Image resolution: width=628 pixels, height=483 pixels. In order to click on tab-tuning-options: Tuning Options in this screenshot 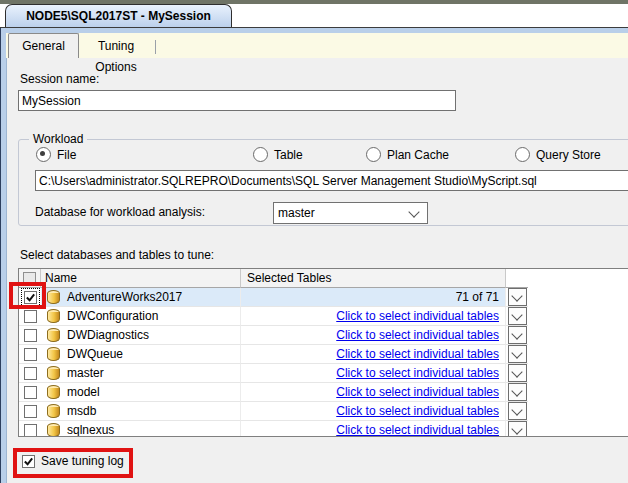, I will do `click(116, 46)`.